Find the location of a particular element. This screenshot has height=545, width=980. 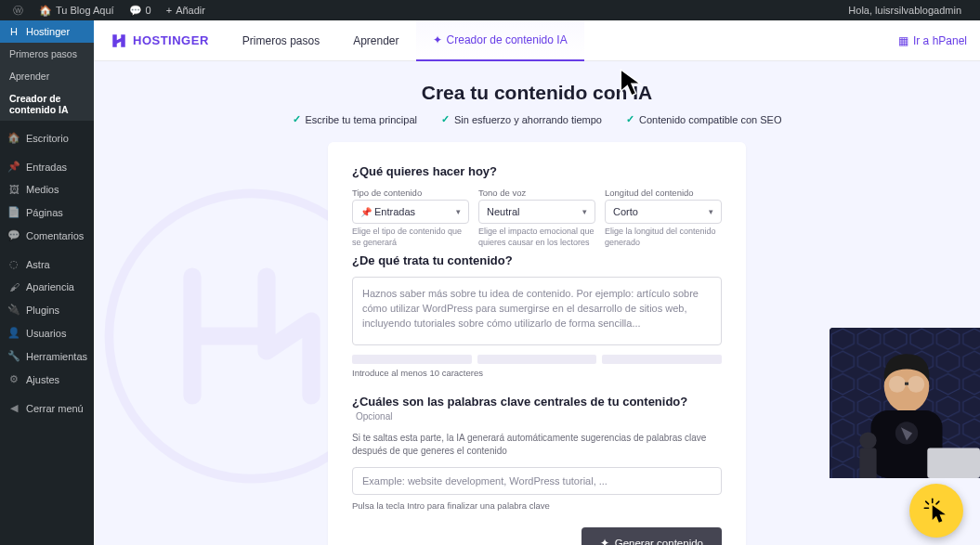

benefit-1: ✓Escribe tu tema principal is located at coordinates (355, 119).